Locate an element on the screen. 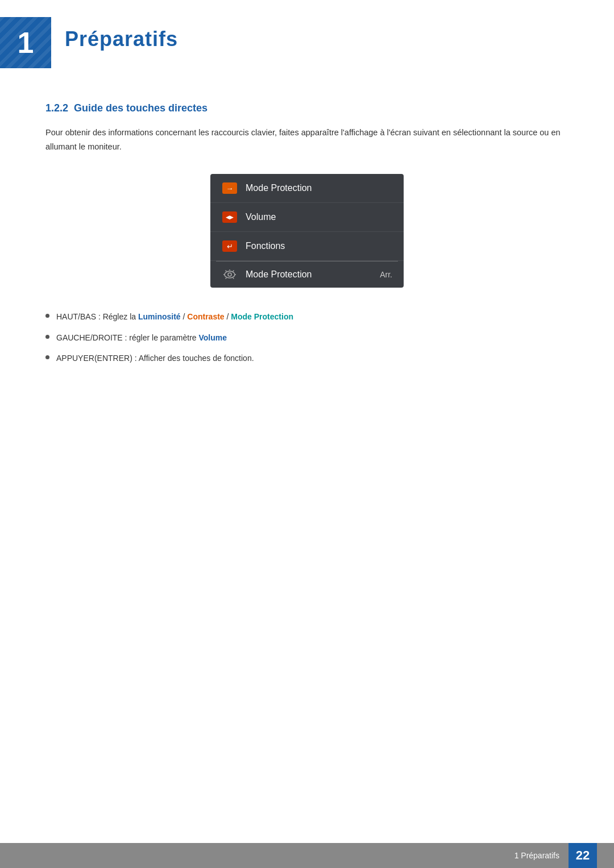  page-footer: 1 Préparatifs 22 is located at coordinates (307, 855).